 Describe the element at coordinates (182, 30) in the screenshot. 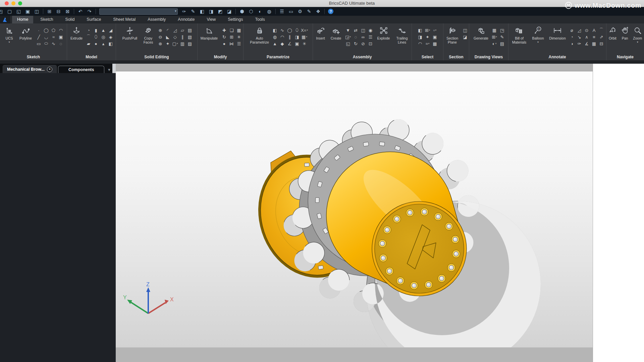

I see `offset-face-icon: ▱` at that location.